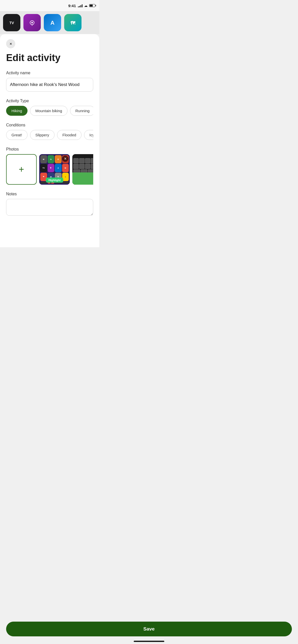 The width and height of the screenshot is (298, 644). I want to click on app-icon-tv: TV, so click(12, 23).